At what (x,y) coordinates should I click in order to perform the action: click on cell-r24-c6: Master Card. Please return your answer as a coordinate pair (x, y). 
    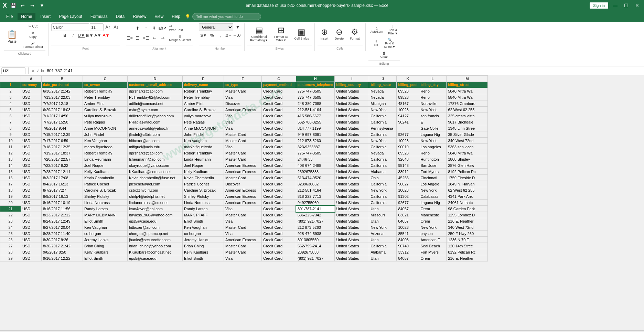
    Looking at the image, I should click on (243, 227).